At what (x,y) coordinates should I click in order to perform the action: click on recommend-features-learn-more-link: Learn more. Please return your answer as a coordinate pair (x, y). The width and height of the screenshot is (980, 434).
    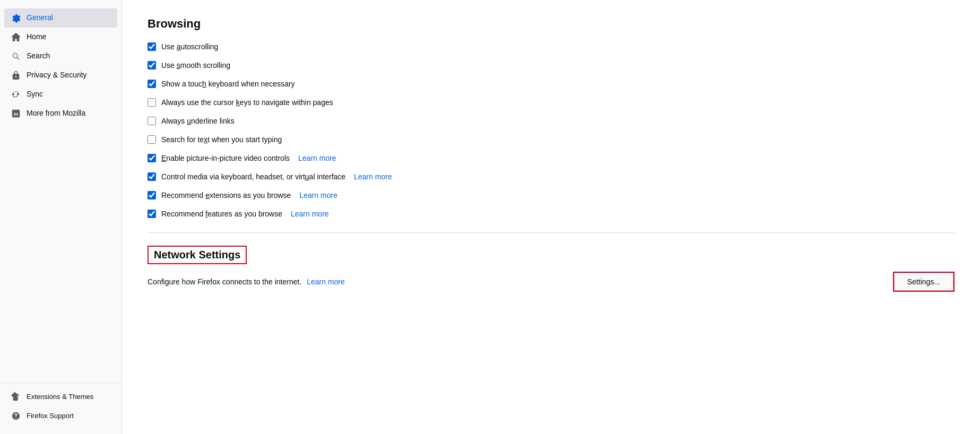
    Looking at the image, I should click on (310, 214).